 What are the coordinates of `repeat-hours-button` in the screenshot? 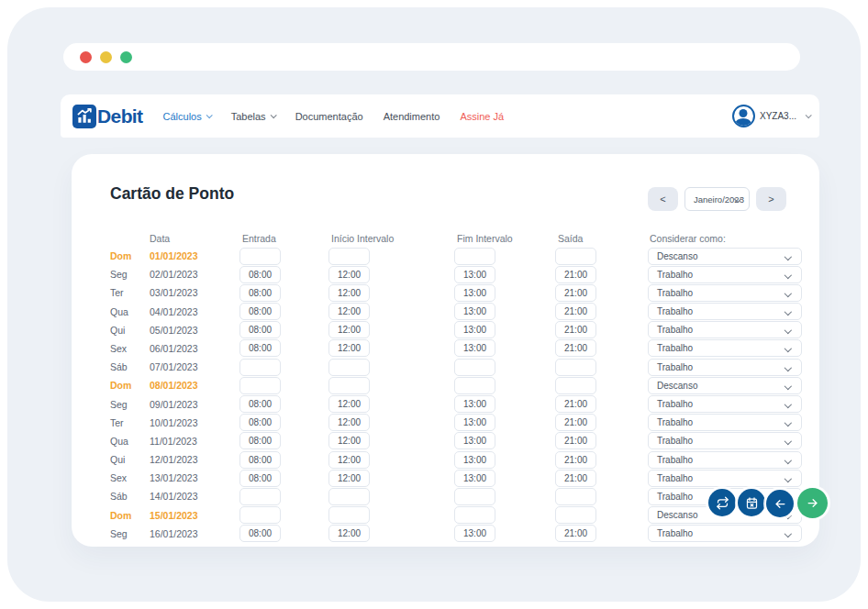 It's located at (722, 503).